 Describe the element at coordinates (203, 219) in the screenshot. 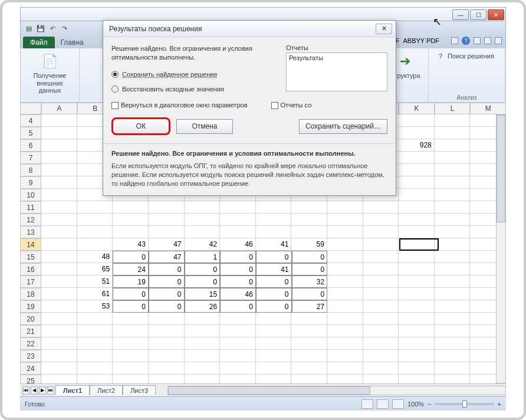

I see `cell-E12` at that location.